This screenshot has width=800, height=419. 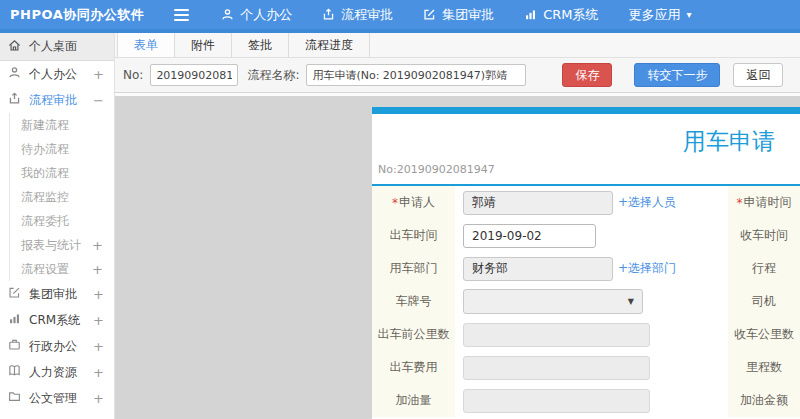 I want to click on collapse-icon: −, so click(x=104, y=100).